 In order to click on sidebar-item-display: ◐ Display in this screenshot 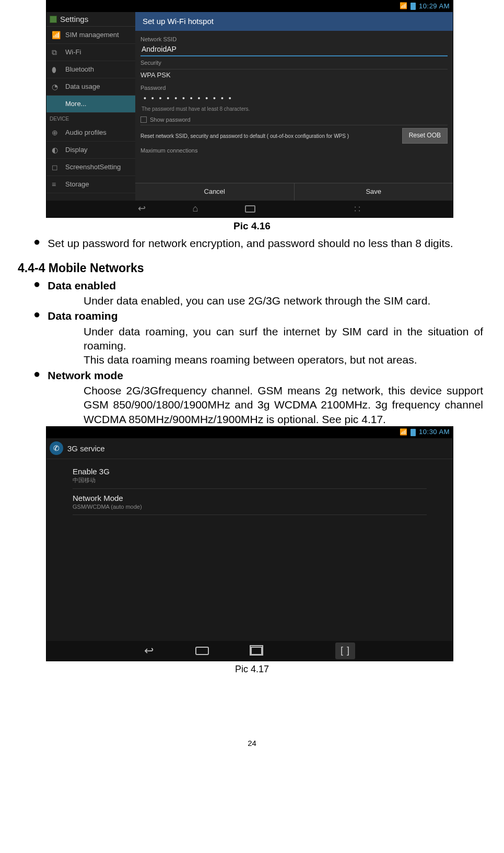, I will do `click(91, 150)`.